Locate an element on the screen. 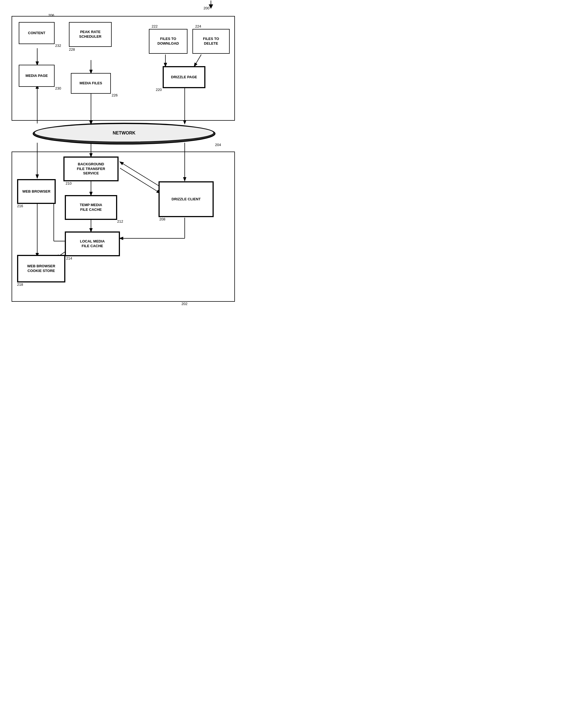 The height and width of the screenshot is (728, 574). ref-218: 218 is located at coordinates (20, 284).